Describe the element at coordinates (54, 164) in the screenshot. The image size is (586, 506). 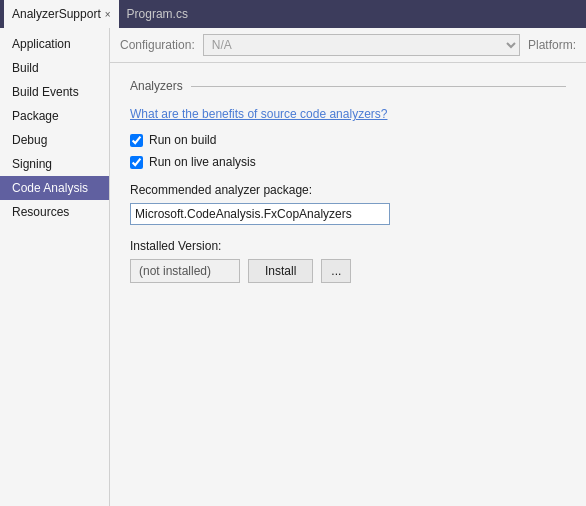
I see `sidebar-item-signing: Signing` at that location.